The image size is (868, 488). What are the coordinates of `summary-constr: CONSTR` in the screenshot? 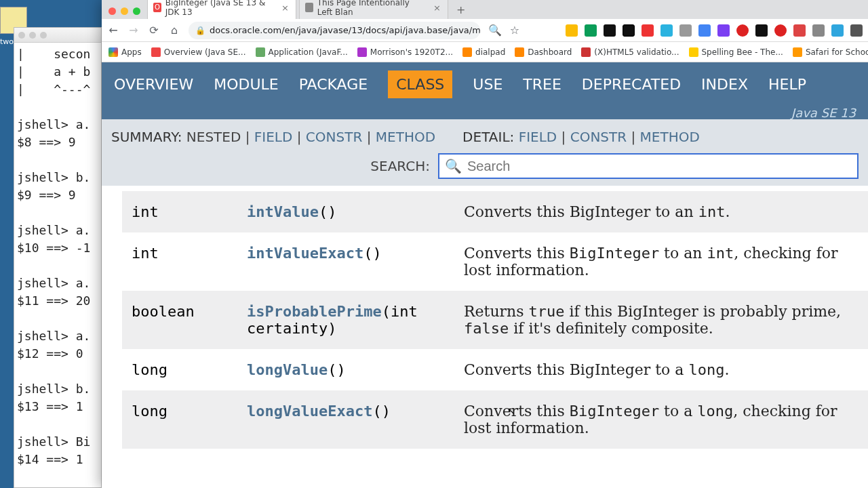 It's located at (334, 137).